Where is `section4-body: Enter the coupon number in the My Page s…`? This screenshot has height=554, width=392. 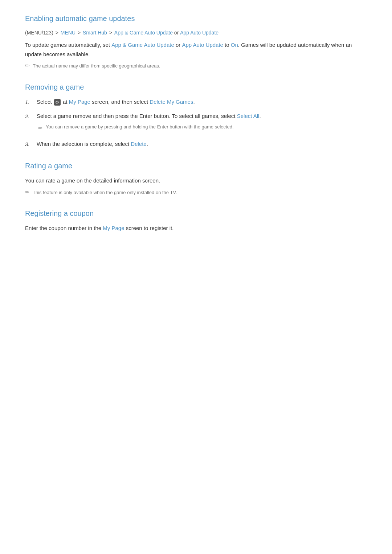
section4-body: Enter the coupon number in the My Page s… is located at coordinates (196, 228).